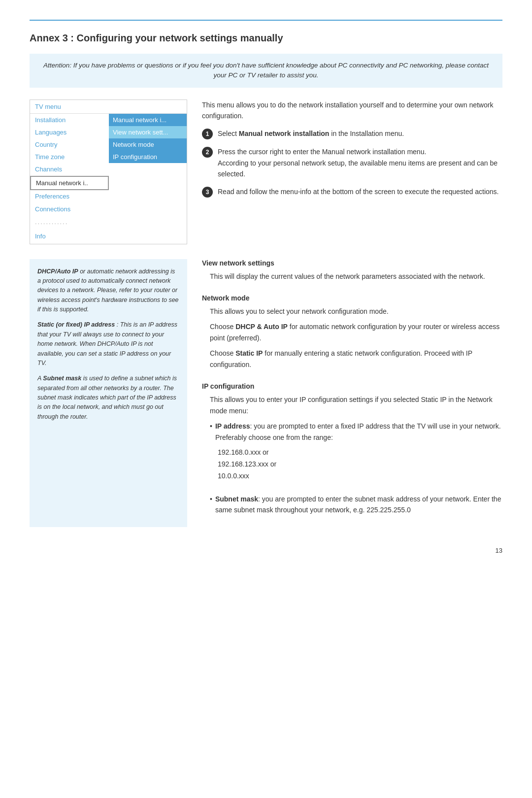 Image resolution: width=532 pixels, height=798 pixels. I want to click on tv-menu-left-preferences: Preferences, so click(69, 197).